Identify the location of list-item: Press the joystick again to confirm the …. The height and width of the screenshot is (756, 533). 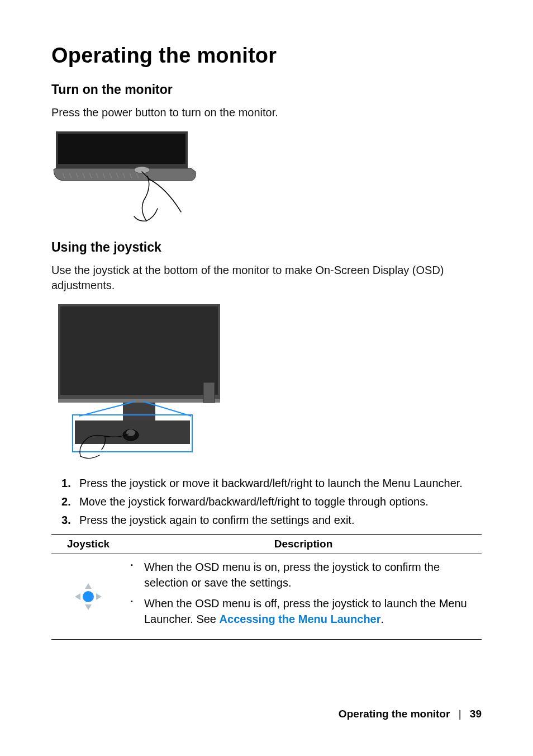
(272, 520).